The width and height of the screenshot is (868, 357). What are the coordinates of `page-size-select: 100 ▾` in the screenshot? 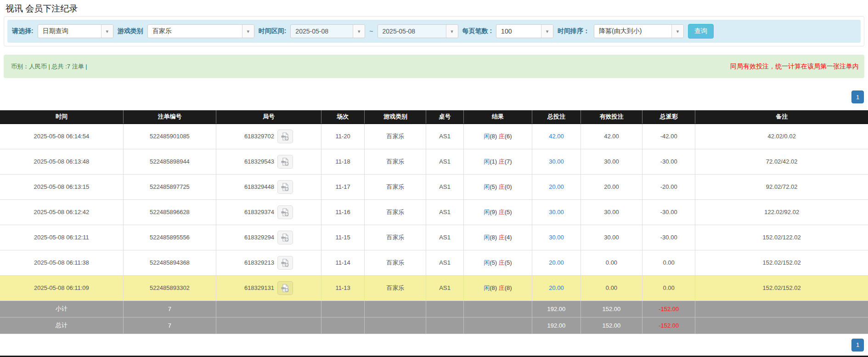 It's located at (524, 31).